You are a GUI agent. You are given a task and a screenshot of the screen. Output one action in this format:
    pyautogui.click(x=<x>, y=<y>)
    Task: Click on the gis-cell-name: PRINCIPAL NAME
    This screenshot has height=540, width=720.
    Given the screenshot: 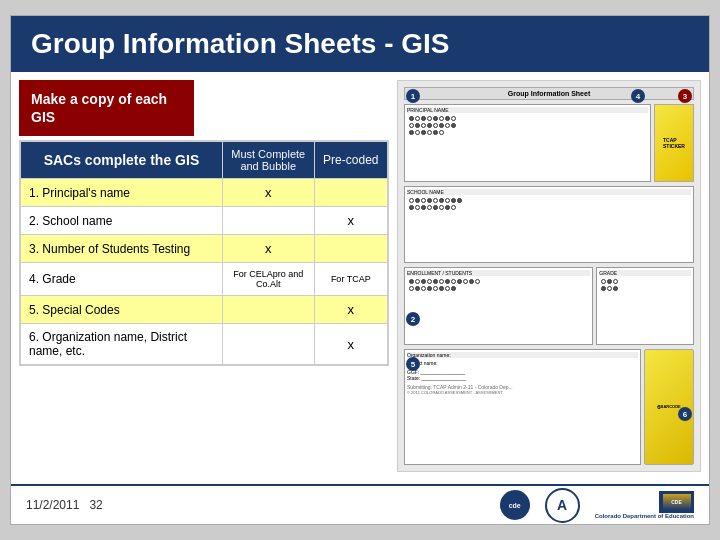 What is the action you would take?
    pyautogui.click(x=528, y=143)
    